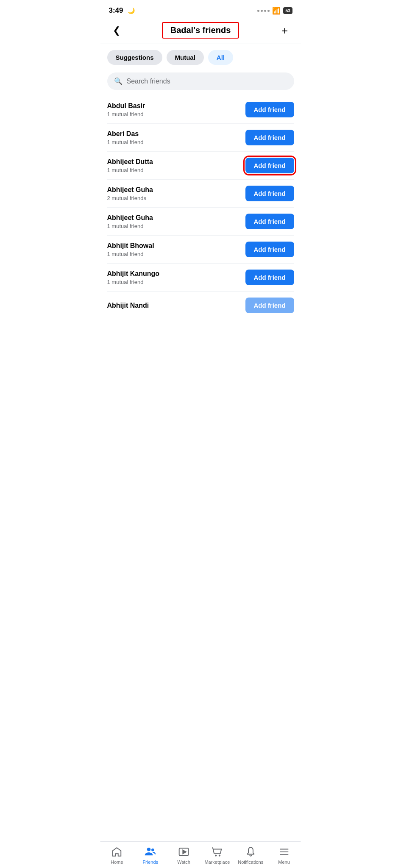 Image resolution: width=401 pixels, height=868 pixels. What do you see at coordinates (126, 106) in the screenshot?
I see `friend-name: Abdul Basir` at bounding box center [126, 106].